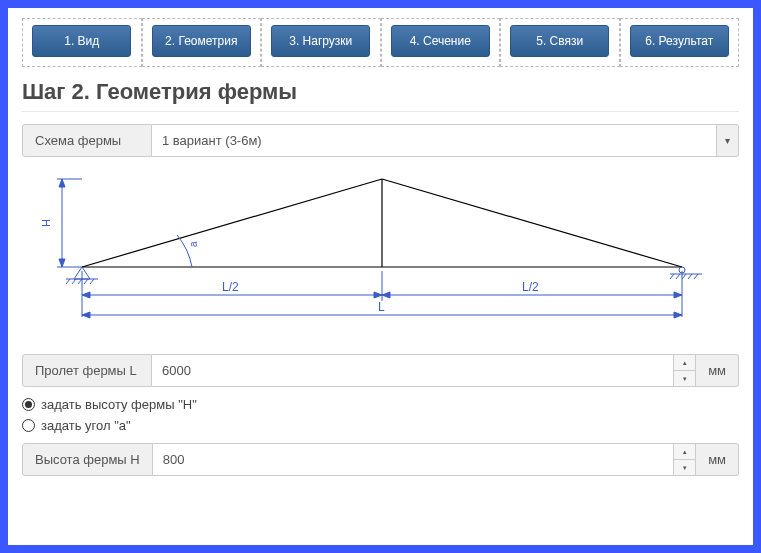 This screenshot has width=761, height=553. Describe the element at coordinates (440, 41) in the screenshot. I see `tab-section: 4. Сечение` at that location.